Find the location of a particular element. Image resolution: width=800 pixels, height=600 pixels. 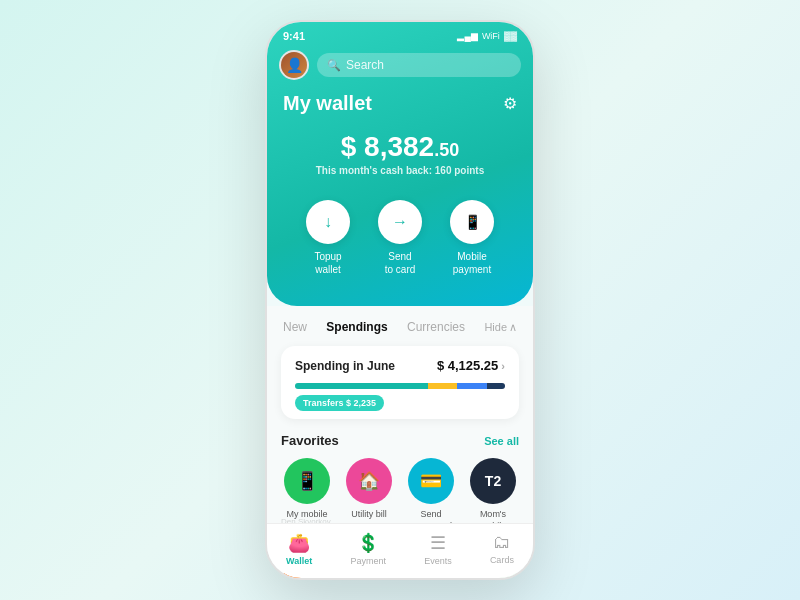

cards-nav-icon: 🗂 is located at coordinates (502, 542).